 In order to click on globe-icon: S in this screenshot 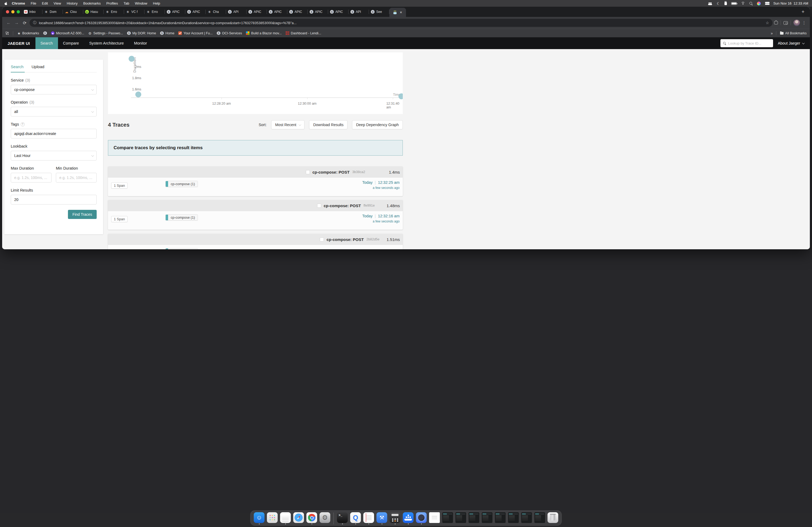, I will do `click(218, 33)`.